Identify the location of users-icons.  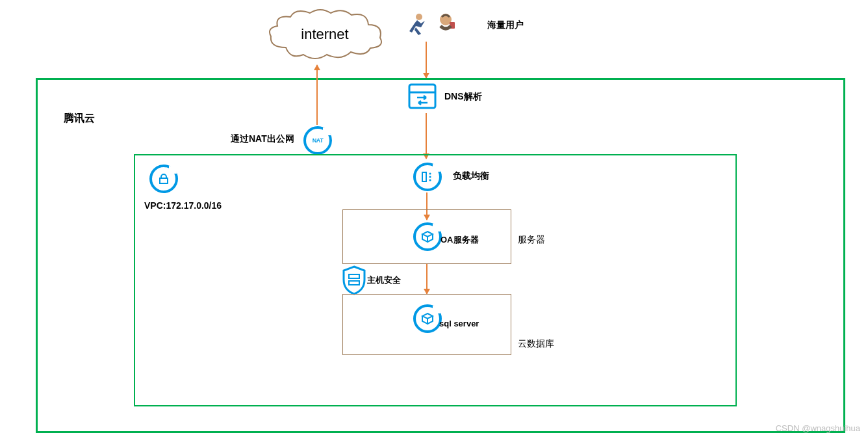
(439, 25).